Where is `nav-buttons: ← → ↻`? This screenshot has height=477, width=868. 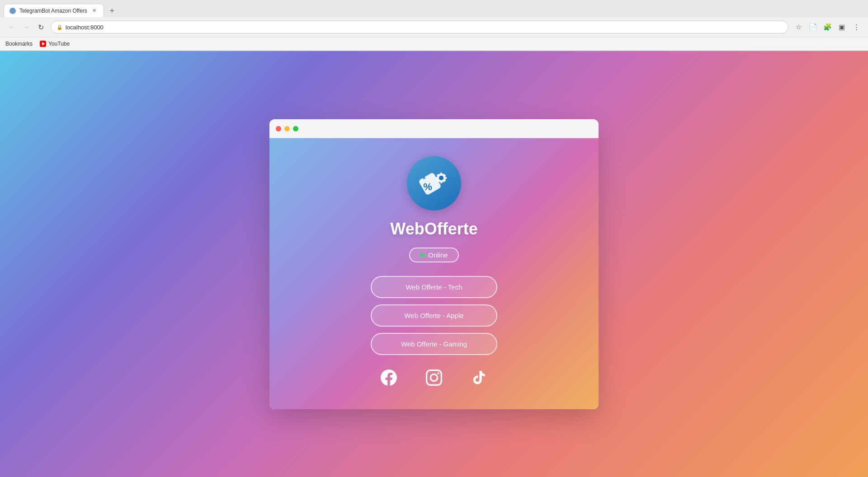
nav-buttons: ← → ↻ is located at coordinates (26, 27).